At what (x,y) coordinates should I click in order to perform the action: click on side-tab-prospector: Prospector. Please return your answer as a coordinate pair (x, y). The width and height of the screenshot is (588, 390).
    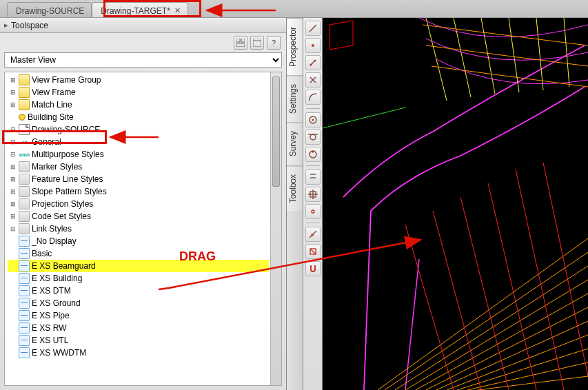
    Looking at the image, I should click on (295, 47).